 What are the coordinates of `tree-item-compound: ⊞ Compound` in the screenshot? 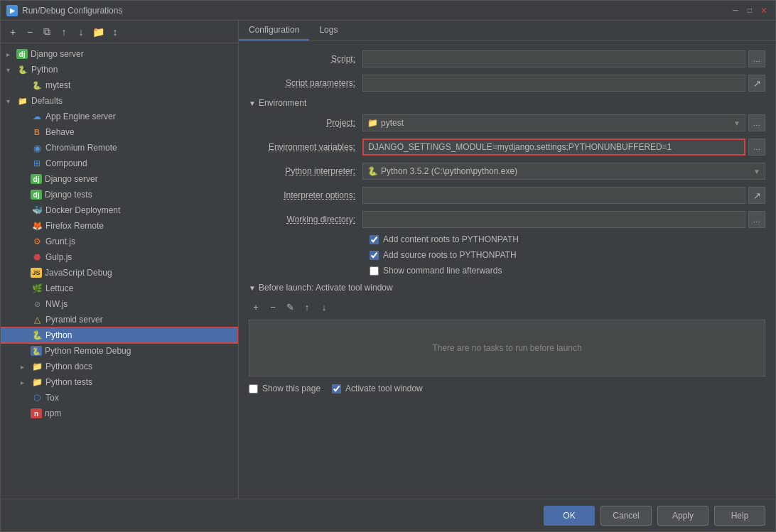 It's located at (119, 163).